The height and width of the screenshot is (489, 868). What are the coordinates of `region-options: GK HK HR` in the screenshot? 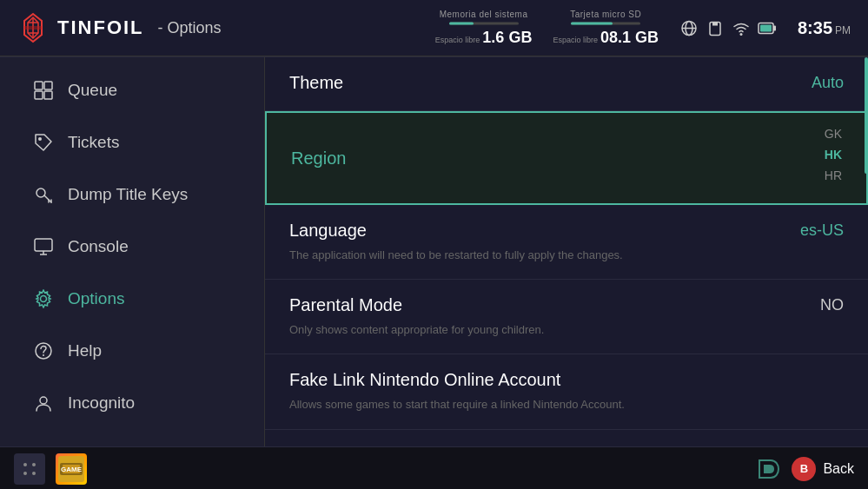 It's located at (833, 158).